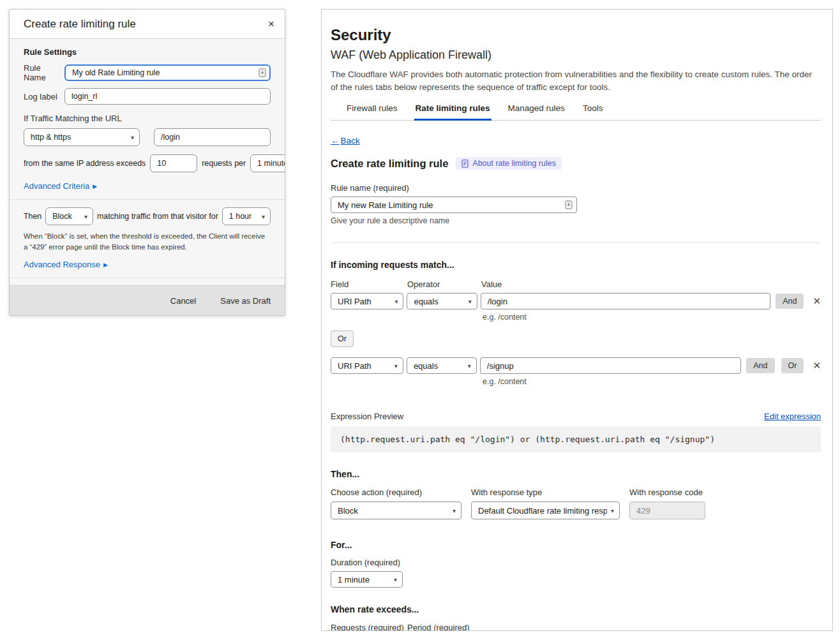 This screenshot has width=840, height=640. I want to click on scheme-select: http & https ▾, so click(82, 137).